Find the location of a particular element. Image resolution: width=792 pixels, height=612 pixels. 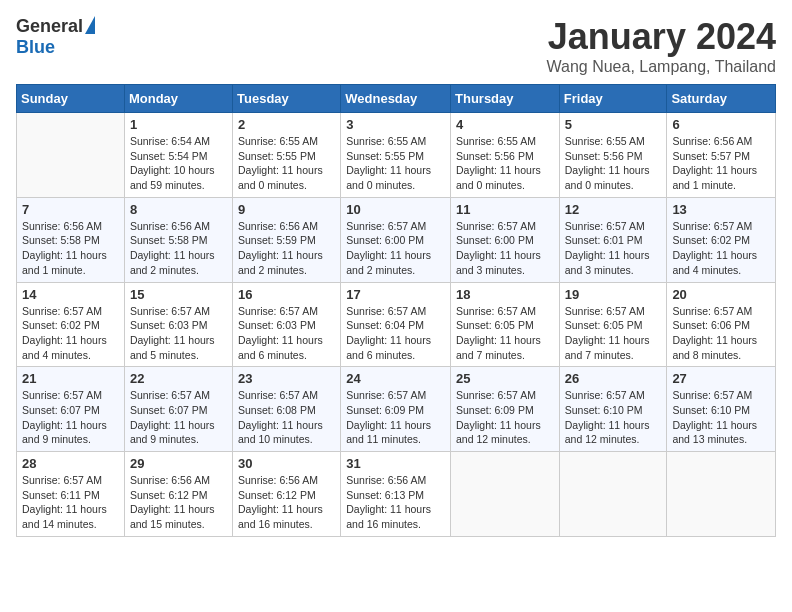

calendar-cell: 3Sunrise: 6:55 AM Sunset: 5:55 PM Daylig… is located at coordinates (396, 156).